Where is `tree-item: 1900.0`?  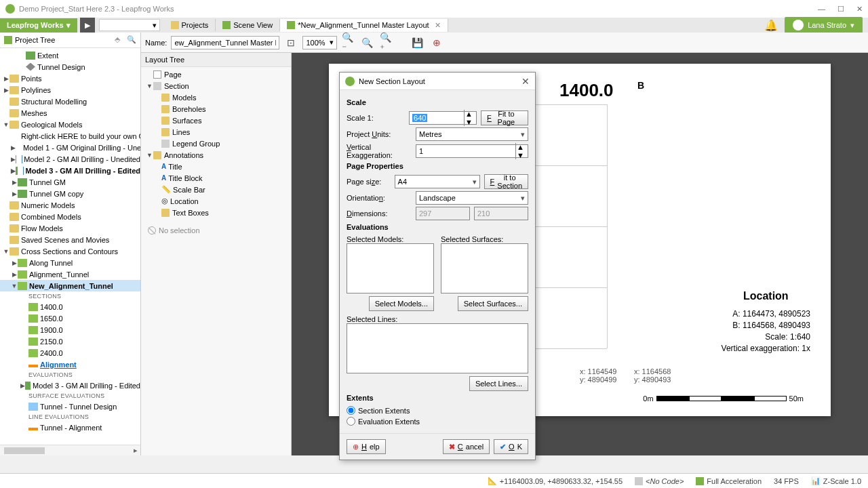
tree-item: 1900.0 is located at coordinates (52, 330).